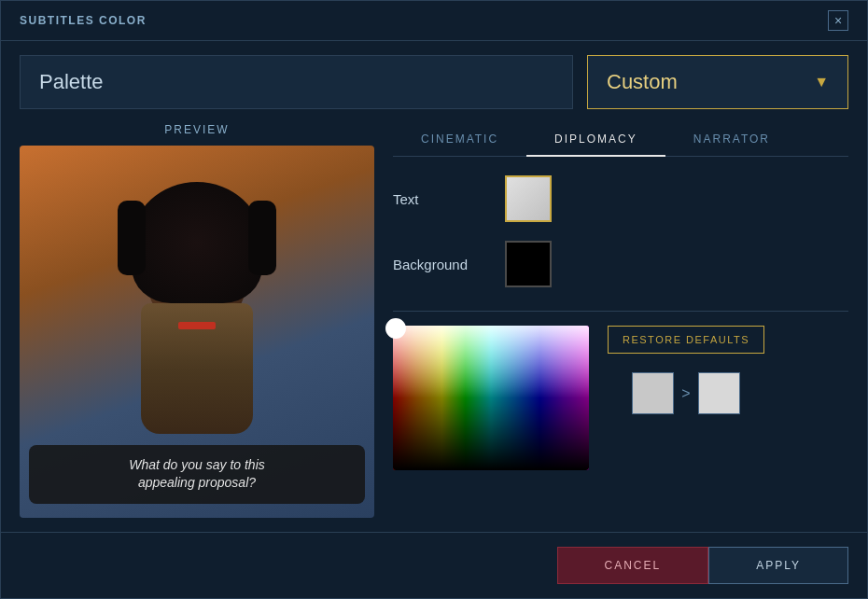  Describe the element at coordinates (621, 140) in the screenshot. I see `tabs: CINEMATIC DIPLOMACY NARRATOR` at that location.